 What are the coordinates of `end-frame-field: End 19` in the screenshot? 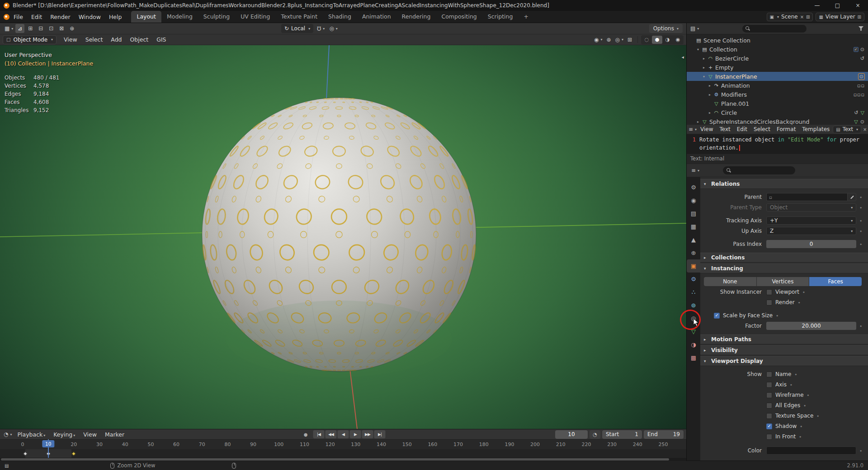 It's located at (664, 435).